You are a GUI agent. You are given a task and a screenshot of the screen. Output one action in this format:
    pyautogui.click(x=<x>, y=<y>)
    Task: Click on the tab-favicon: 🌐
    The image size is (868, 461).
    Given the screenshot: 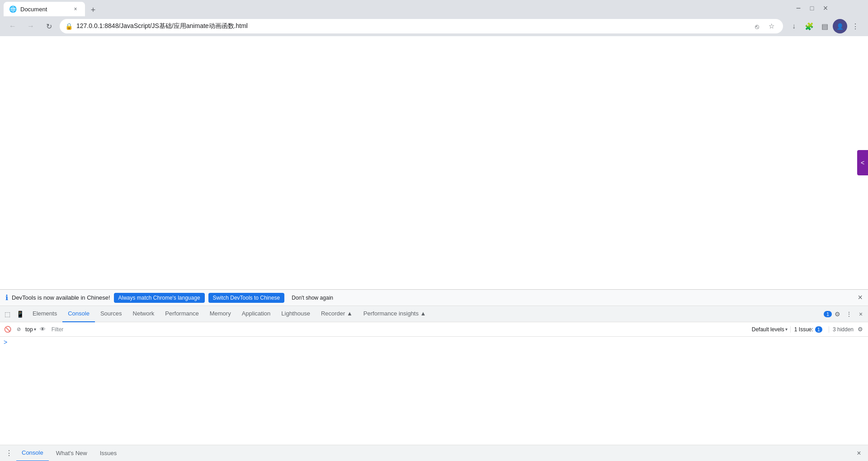 What is the action you would take?
    pyautogui.click(x=13, y=9)
    